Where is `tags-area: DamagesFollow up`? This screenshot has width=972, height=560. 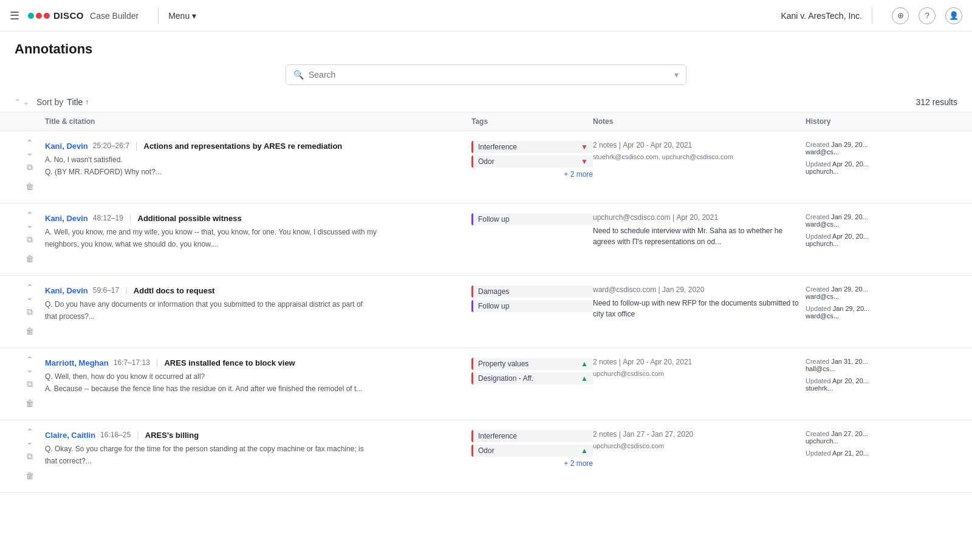
tags-area: DamagesFollow up is located at coordinates (532, 300).